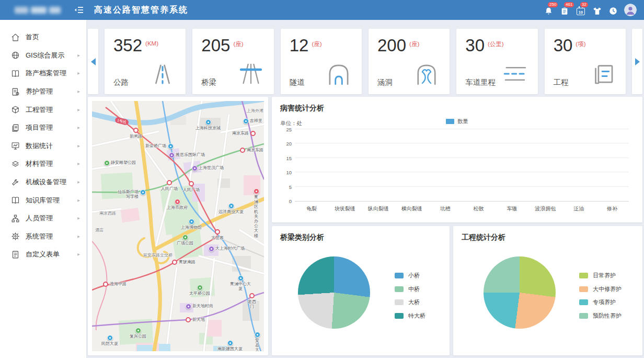 This screenshot has width=644, height=358. I want to click on map-poi-label: 静安雕塑公园, so click(123, 162).